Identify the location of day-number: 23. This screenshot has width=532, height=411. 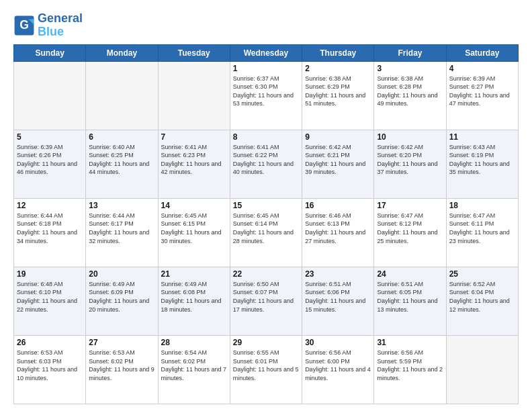
(338, 274).